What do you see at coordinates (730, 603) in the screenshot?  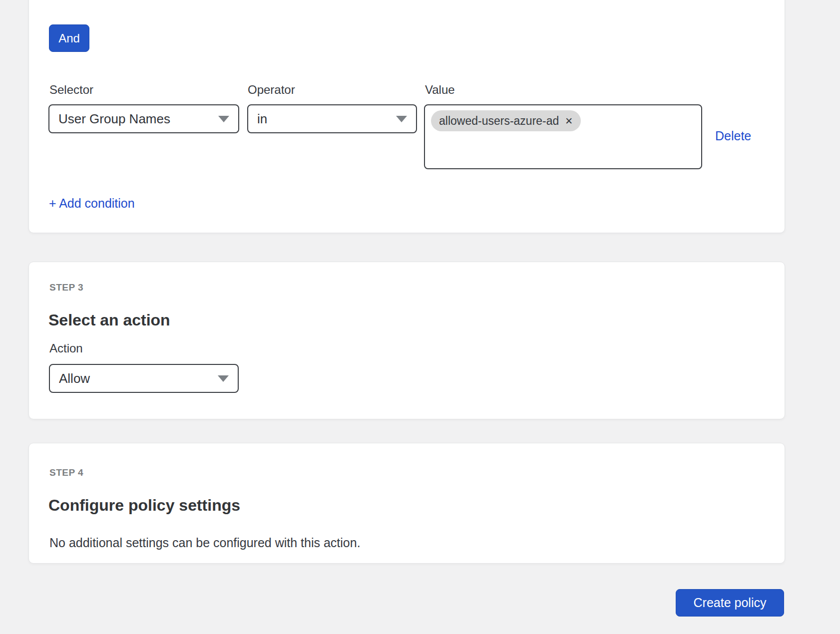 I see `create-policy-button: Create policy` at bounding box center [730, 603].